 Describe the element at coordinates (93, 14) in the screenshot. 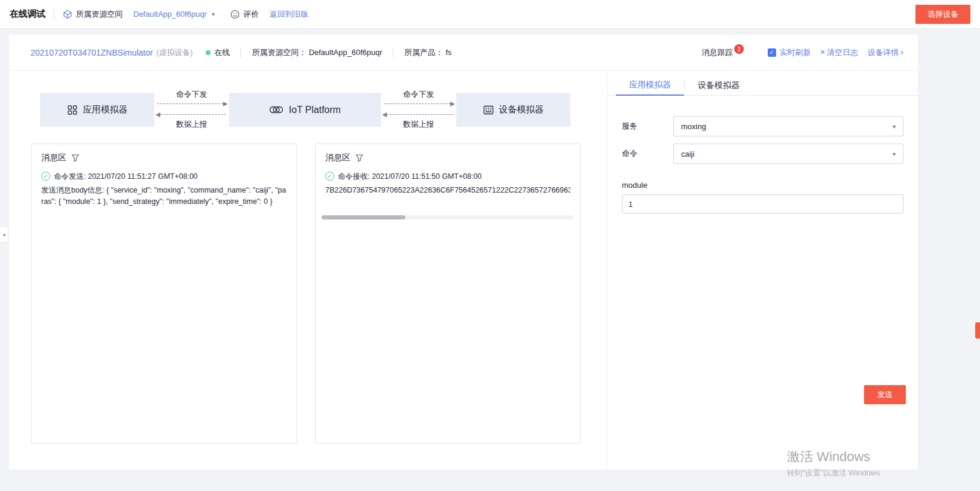

I see `resource-space-group: 所属资源空间` at that location.